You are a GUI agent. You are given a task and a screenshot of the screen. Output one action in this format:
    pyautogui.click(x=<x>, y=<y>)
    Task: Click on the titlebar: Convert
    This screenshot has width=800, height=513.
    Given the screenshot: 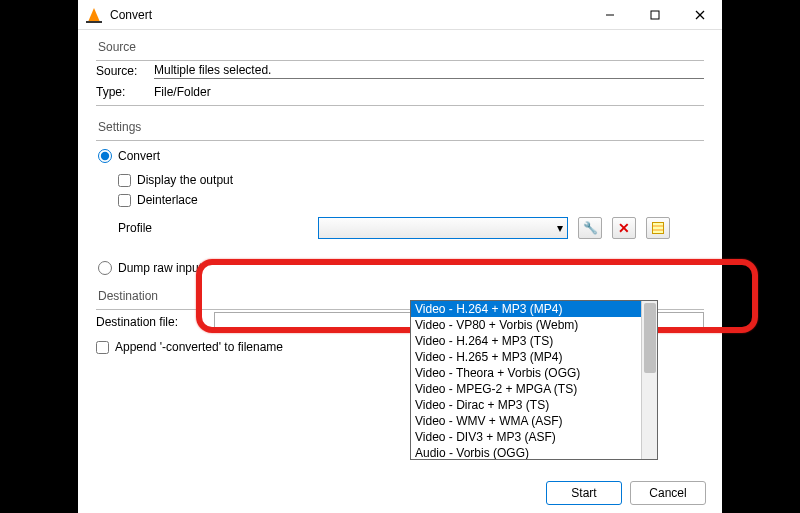 What is the action you would take?
    pyautogui.click(x=400, y=15)
    